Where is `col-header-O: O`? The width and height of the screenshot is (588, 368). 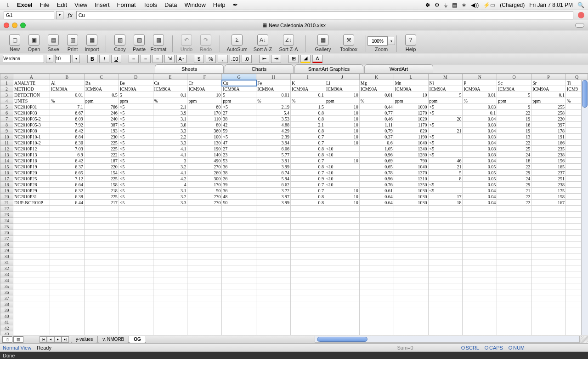
col-header-O: O is located at coordinates (514, 77).